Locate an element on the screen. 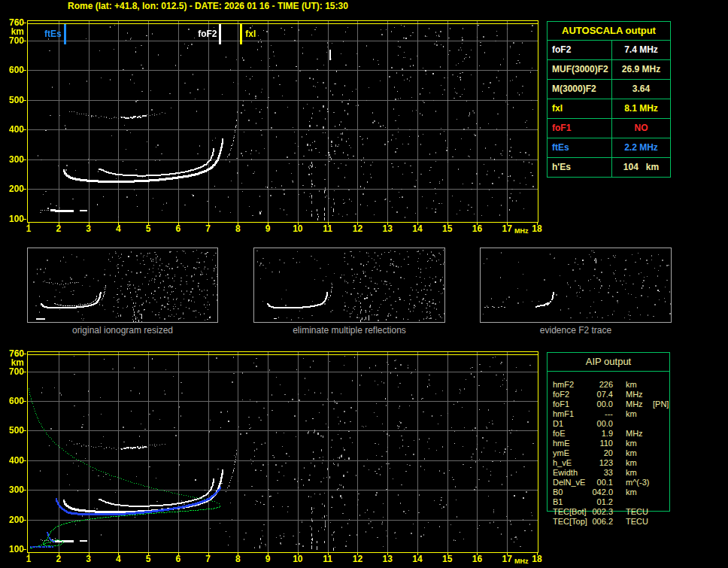 Image resolution: width=728 pixels, height=568 pixels. aip-row-Ewidth: Ewidth33km is located at coordinates (609, 472).